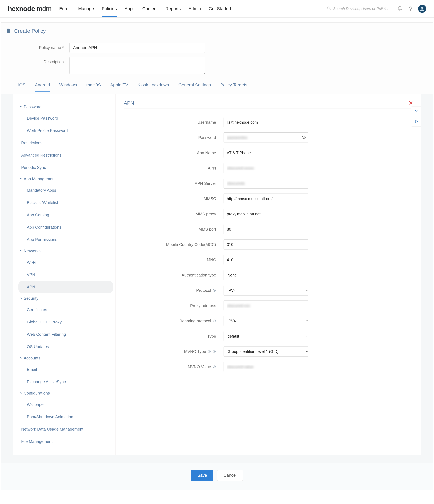  What do you see at coordinates (66, 275) in the screenshot?
I see `sidebar-item-vpn: VPN` at bounding box center [66, 275].